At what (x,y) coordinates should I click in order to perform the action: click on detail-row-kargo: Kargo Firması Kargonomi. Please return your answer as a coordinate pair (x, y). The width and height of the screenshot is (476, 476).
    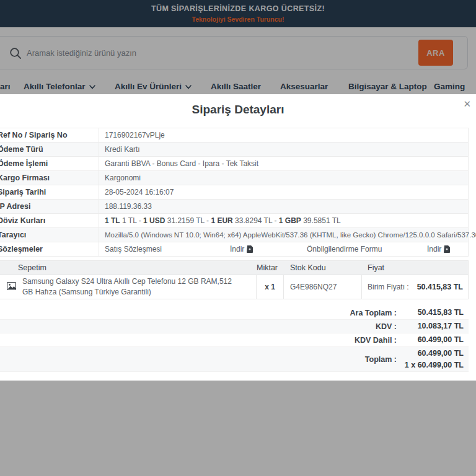
    Looking at the image, I should click on (234, 178).